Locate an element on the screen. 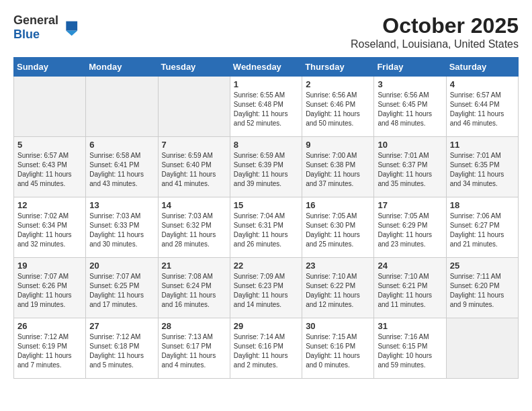  day-info: Sunrise: 7:16 AM Sunset: 6:15 PM Dayligh… is located at coordinates (410, 351).